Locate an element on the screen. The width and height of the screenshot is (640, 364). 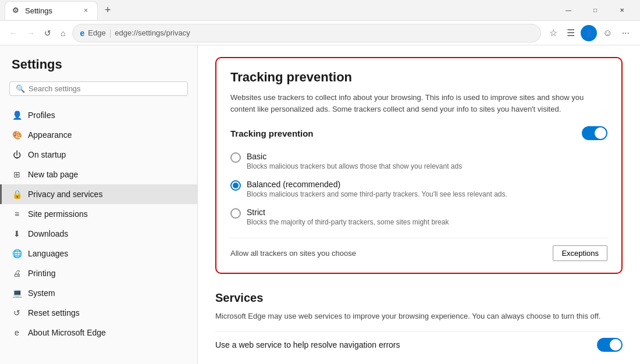
search-icon: 🔍 is located at coordinates (20, 88).